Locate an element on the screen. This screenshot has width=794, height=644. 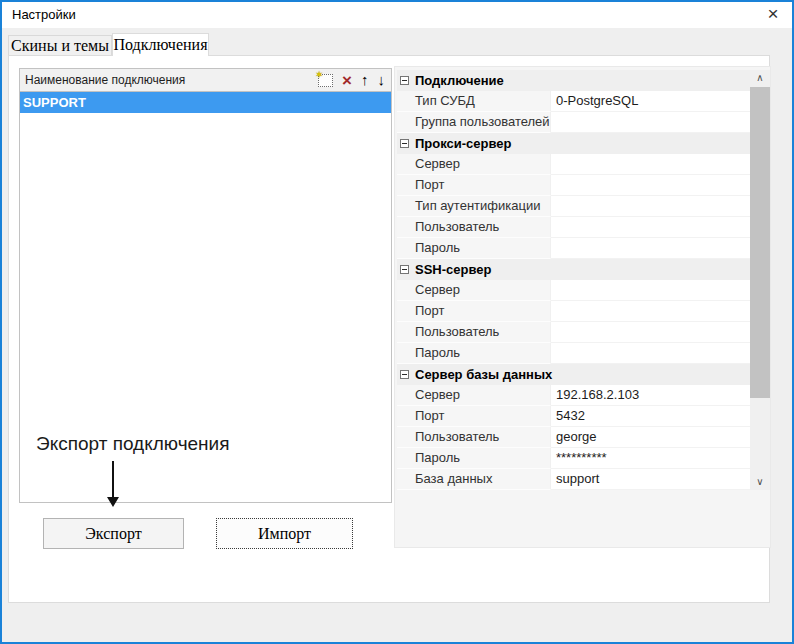
annotation-arrow-head-icon is located at coordinates (113, 502).